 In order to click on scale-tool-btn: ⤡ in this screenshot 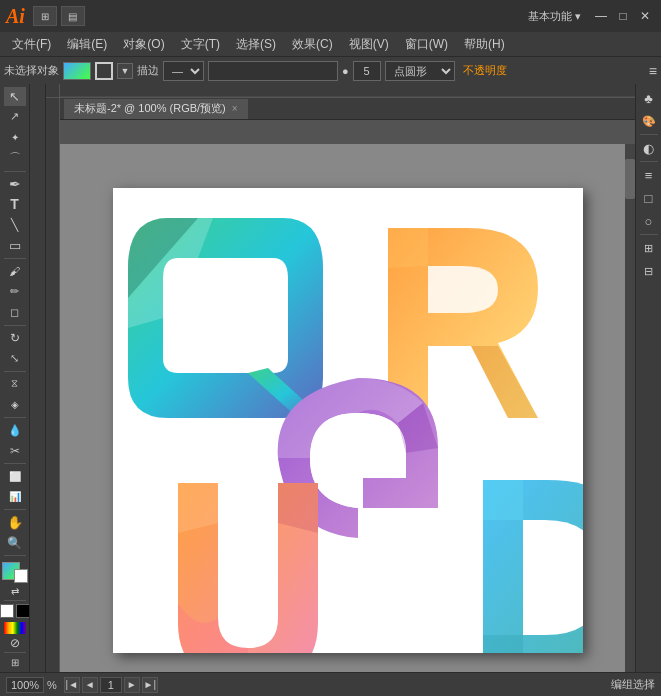, I will do `click(15, 358)`.